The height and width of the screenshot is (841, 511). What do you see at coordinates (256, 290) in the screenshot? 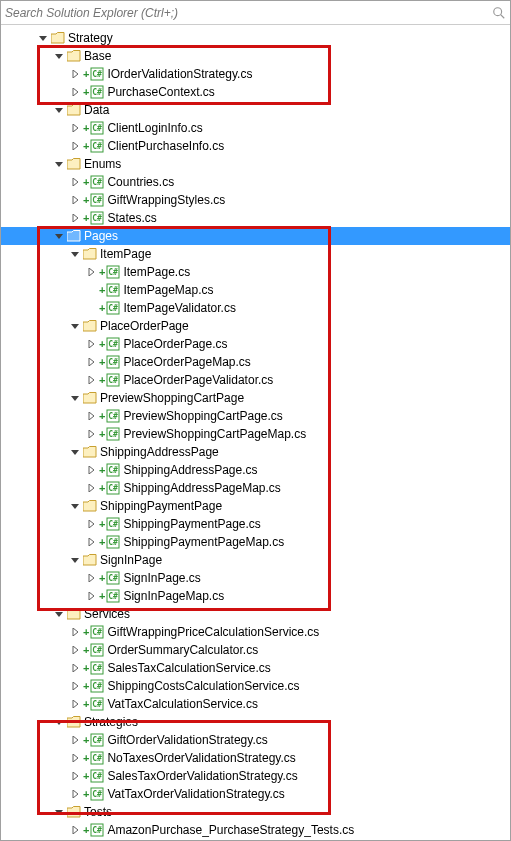
I see `tree-file: +C#ItemPageMap.cs` at bounding box center [256, 290].